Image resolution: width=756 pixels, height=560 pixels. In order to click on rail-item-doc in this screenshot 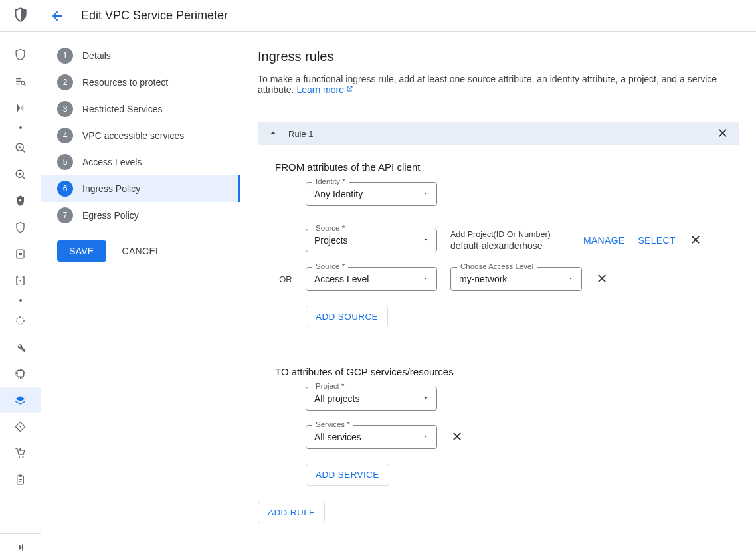, I will do `click(21, 254)`.